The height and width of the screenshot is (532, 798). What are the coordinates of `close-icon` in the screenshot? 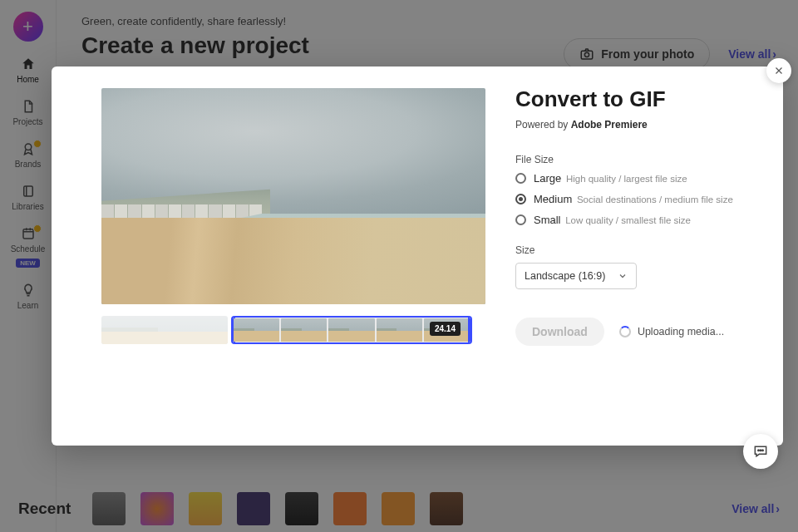 It's located at (779, 71).